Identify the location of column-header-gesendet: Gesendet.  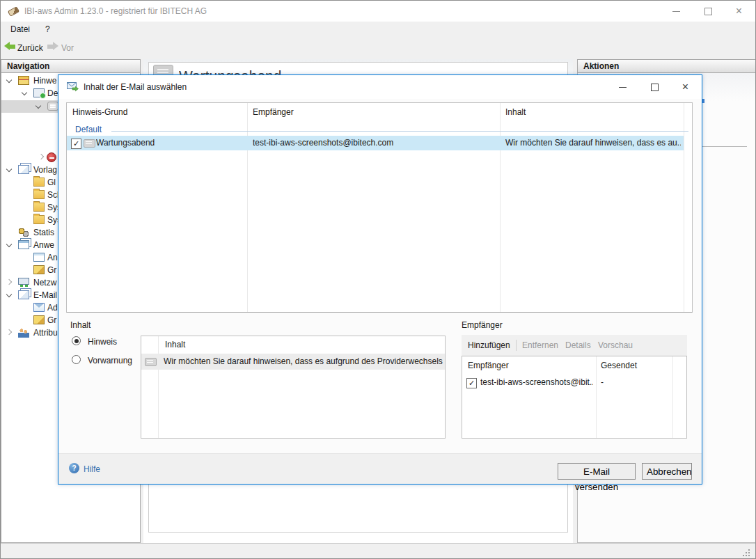
(636, 365).